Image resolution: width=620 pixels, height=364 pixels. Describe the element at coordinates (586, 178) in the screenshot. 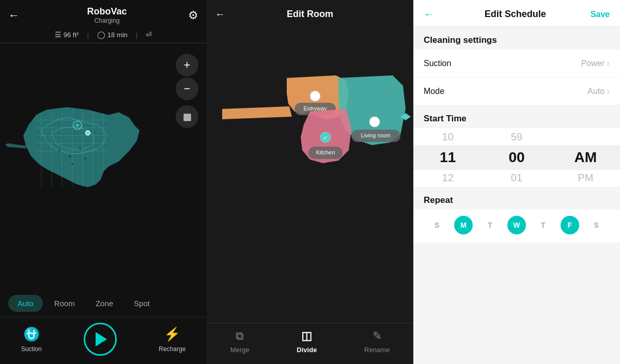

I see `period-pm: PM` at that location.